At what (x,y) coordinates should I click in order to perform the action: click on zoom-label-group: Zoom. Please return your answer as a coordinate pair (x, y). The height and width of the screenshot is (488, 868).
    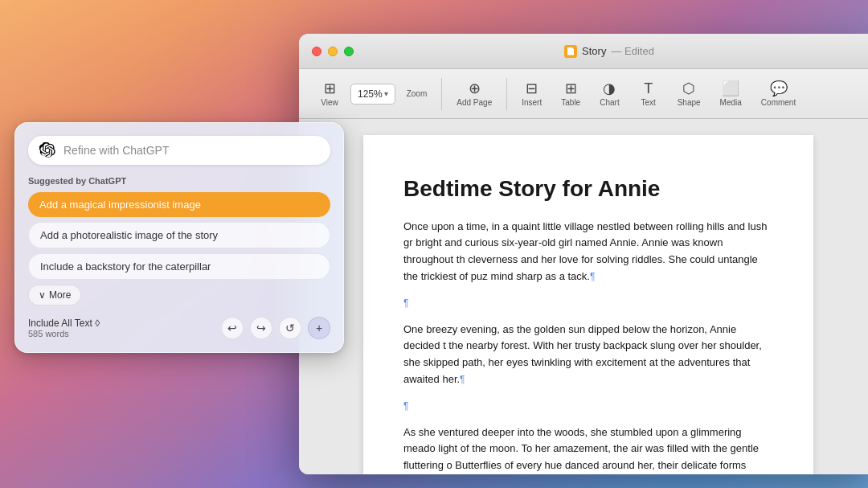
    Looking at the image, I should click on (417, 93).